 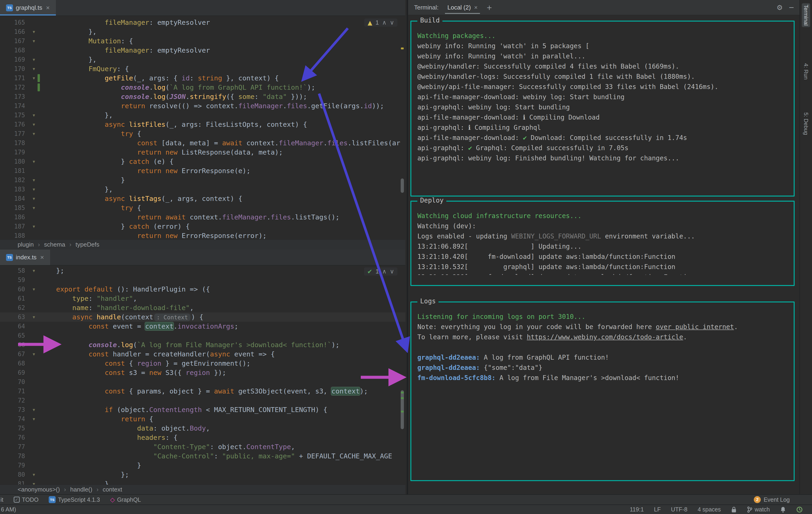 What do you see at coordinates (13, 336) in the screenshot?
I see `line-number: 65` at bounding box center [13, 336].